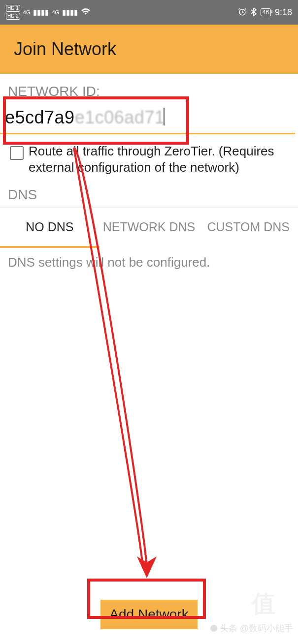  What do you see at coordinates (160, 159) in the screenshot?
I see `route-traffic-label: Route all traffic through ZeroTier. (Req…` at bounding box center [160, 159].